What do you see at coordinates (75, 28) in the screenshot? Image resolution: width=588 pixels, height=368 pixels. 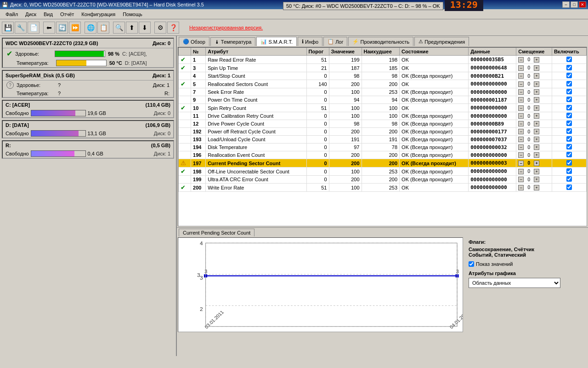 I see `tb-btn-6: ⏩` at bounding box center [75, 28].